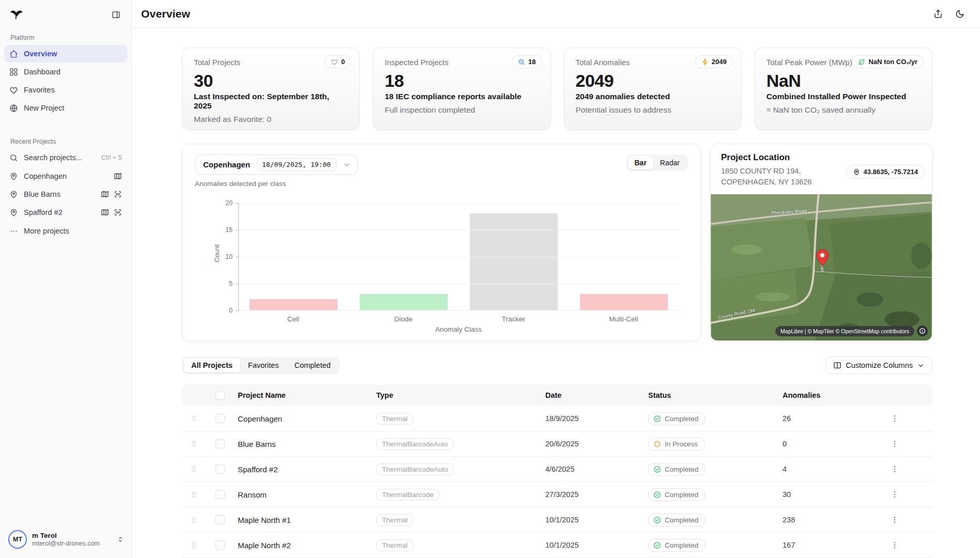  I want to click on sidebar-more-projects: More projects, so click(66, 231).